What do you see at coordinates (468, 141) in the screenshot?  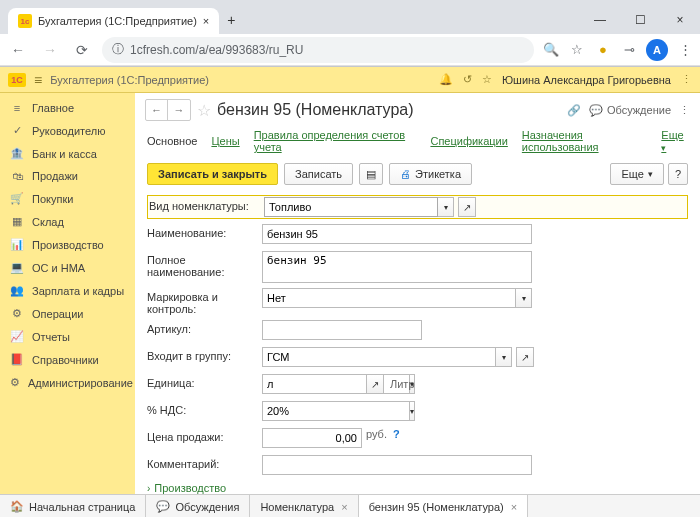 I see `tab-specs: Спецификации` at bounding box center [468, 141].